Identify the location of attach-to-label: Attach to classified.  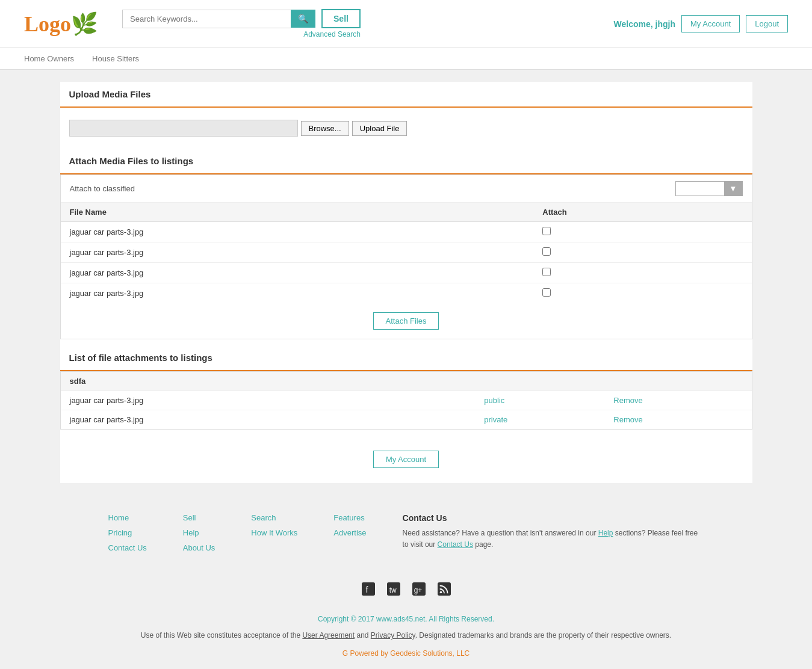
(102, 189).